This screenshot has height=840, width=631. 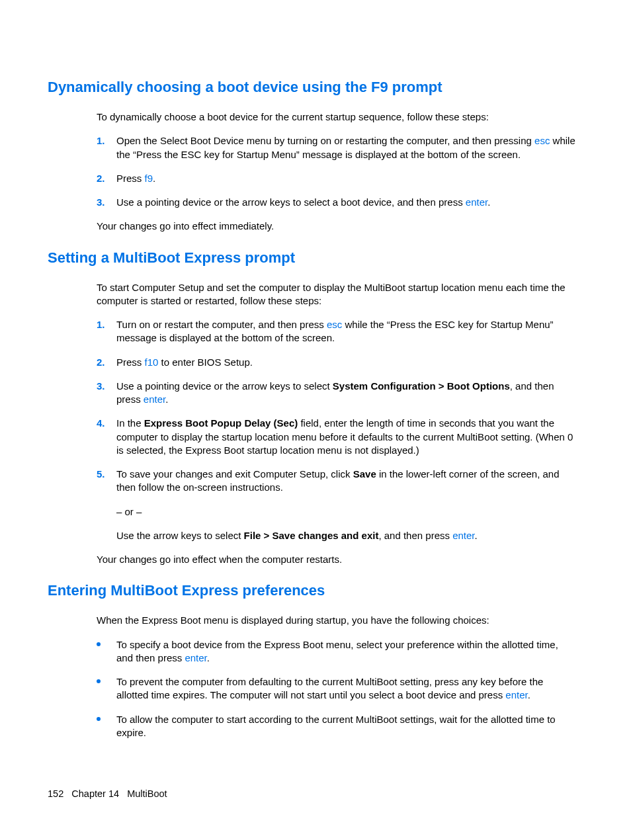 What do you see at coordinates (347, 512) in the screenshot?
I see `or-separator: – or –` at bounding box center [347, 512].